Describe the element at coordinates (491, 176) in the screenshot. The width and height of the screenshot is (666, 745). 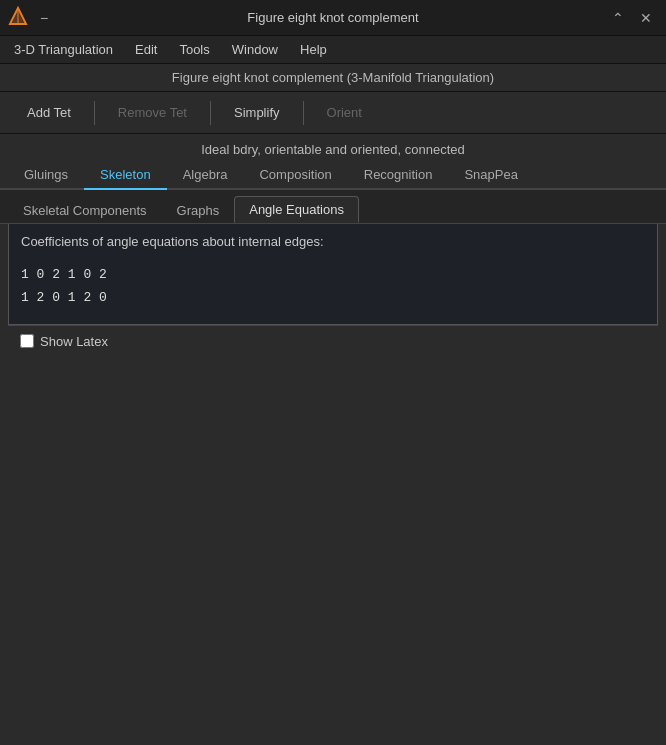
I see `tab-snappea: SnapPea` at that location.